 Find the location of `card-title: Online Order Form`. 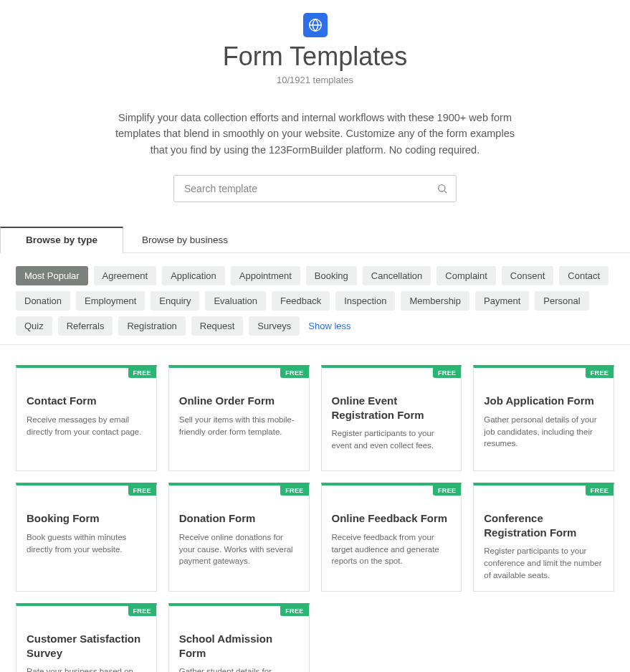

card-title: Online Order Form is located at coordinates (239, 401).